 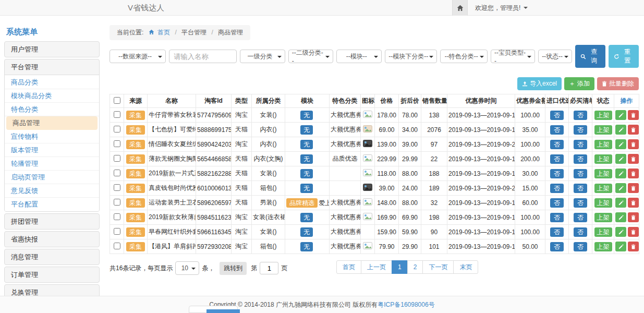 What do you see at coordinates (164, 32) in the screenshot?
I see `breadcrumb-home-link: 首页` at bounding box center [164, 32].